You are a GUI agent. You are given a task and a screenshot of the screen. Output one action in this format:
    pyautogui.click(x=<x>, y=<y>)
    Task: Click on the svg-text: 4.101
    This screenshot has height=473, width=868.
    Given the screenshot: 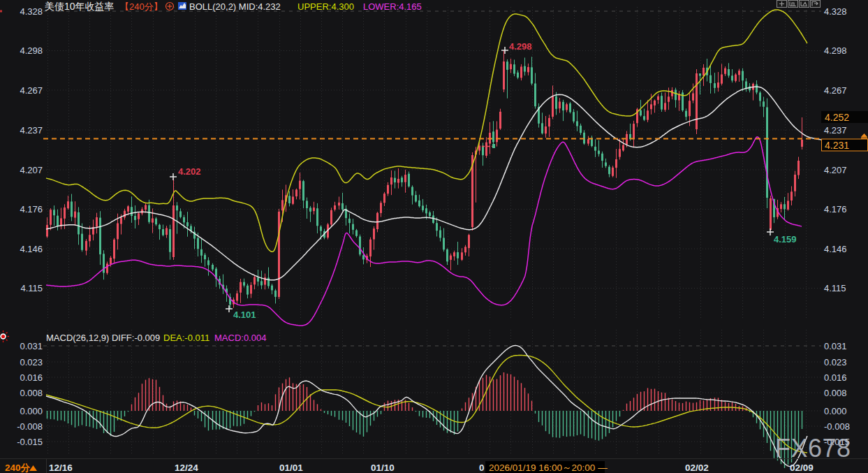 What is the action you would take?
    pyautogui.click(x=244, y=314)
    